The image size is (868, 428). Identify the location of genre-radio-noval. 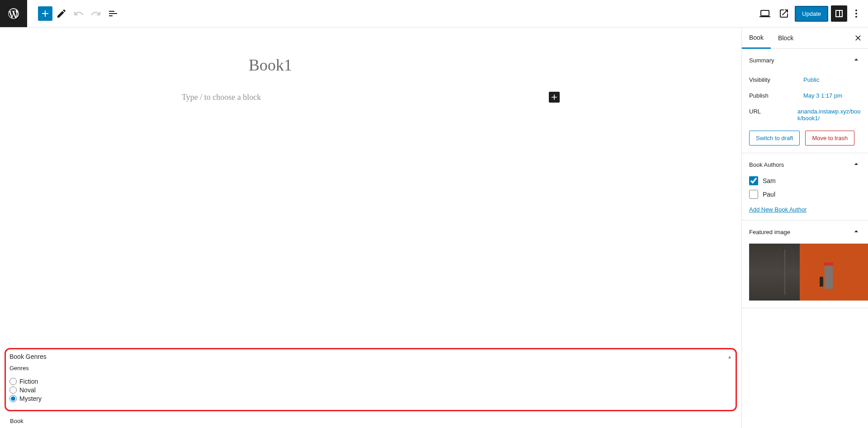
(13, 390).